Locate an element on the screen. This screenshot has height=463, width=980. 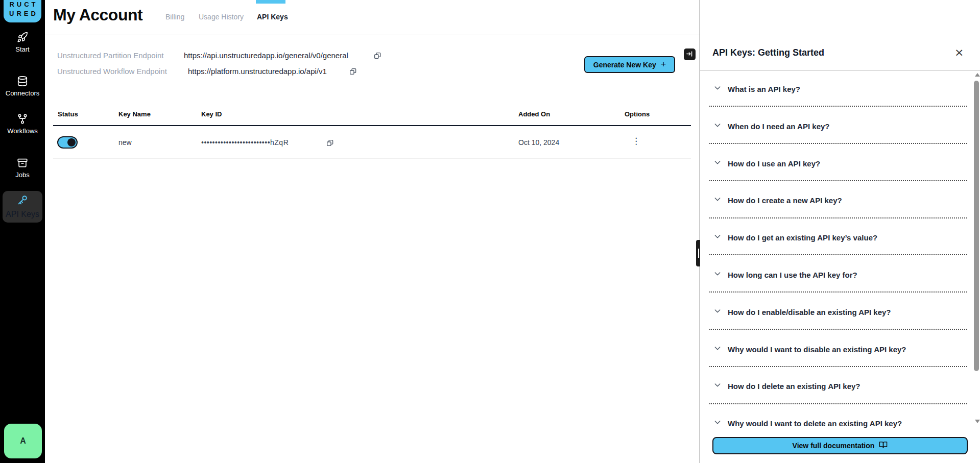
partition-endpoint-label: Unstructured Partition Endpoint is located at coordinates (110, 55).